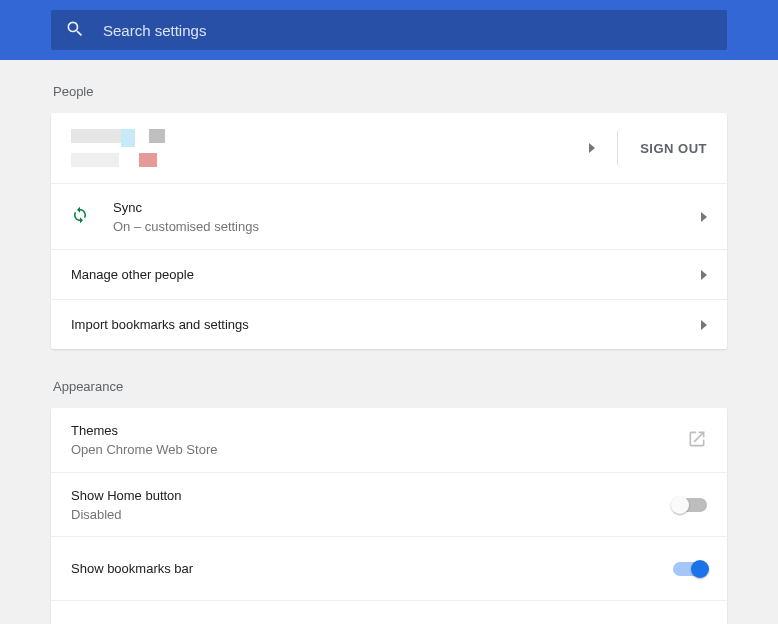 The image size is (778, 624). Describe the element at coordinates (612, 622) in the screenshot. I see `font-size-select: Medium (Recommended)` at that location.